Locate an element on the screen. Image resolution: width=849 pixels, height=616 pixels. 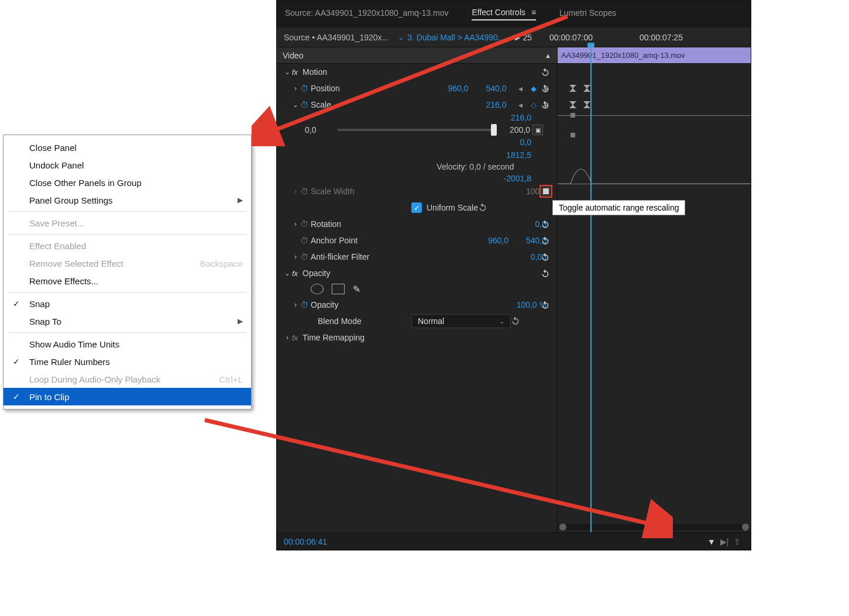
chevron-down-icon: ⌄ is located at coordinates (401, 37).